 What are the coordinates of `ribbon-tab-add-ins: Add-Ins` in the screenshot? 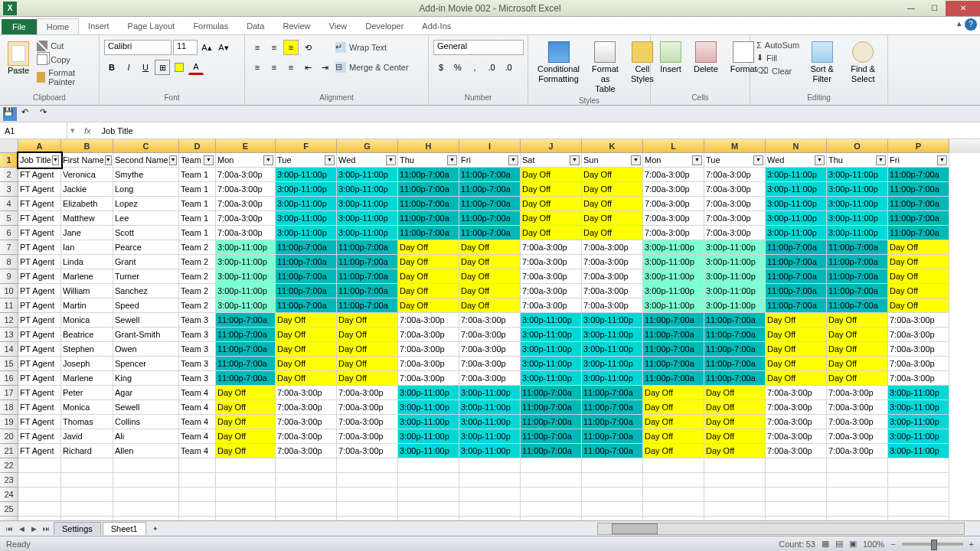 It's located at (436, 26).